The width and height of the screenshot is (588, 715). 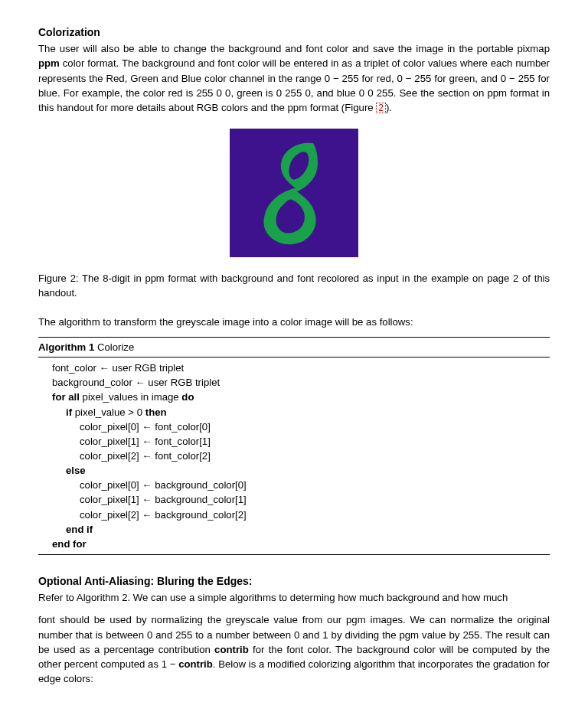 I want to click on text: color format. The background and font co…, so click(x=294, y=85).